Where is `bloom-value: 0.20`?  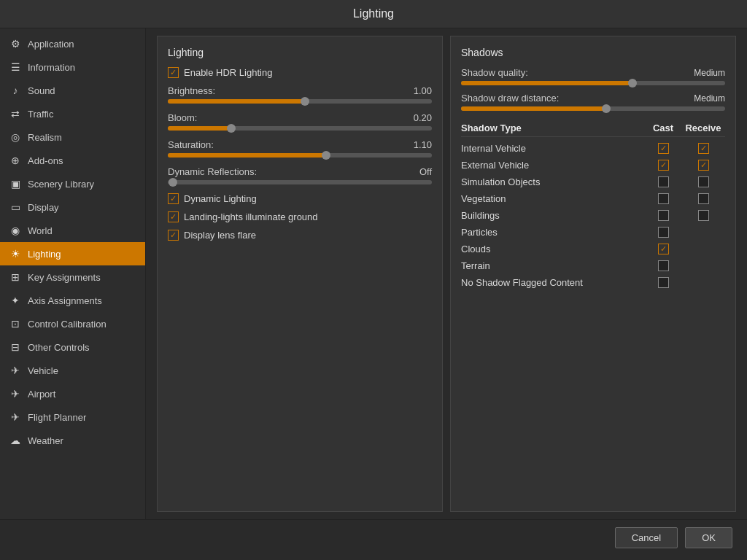
bloom-value: 0.20 is located at coordinates (423, 118).